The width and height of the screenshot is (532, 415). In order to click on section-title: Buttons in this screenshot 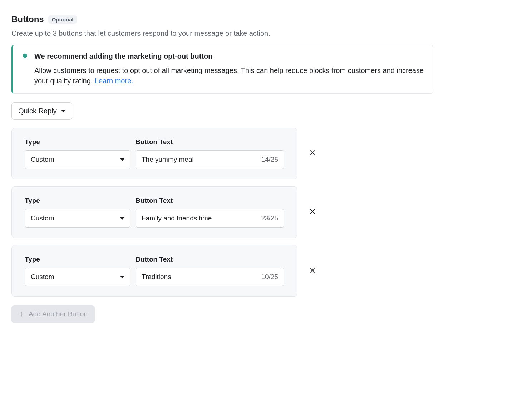, I will do `click(28, 19)`.